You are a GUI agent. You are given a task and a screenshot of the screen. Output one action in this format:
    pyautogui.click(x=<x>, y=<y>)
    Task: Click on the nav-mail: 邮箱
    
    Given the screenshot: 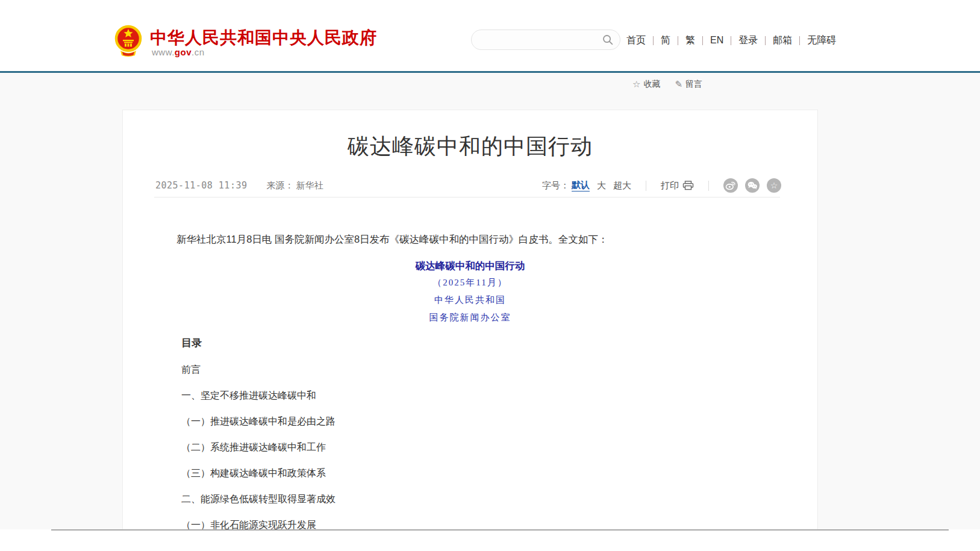 What is the action you would take?
    pyautogui.click(x=782, y=41)
    